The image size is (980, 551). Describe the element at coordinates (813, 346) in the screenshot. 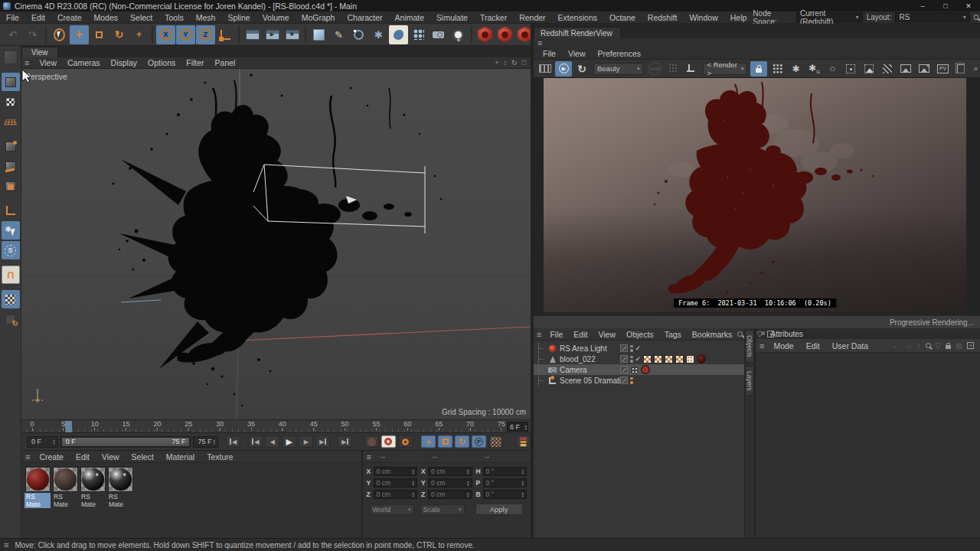

I see `attributes-menu-item: Edit` at that location.